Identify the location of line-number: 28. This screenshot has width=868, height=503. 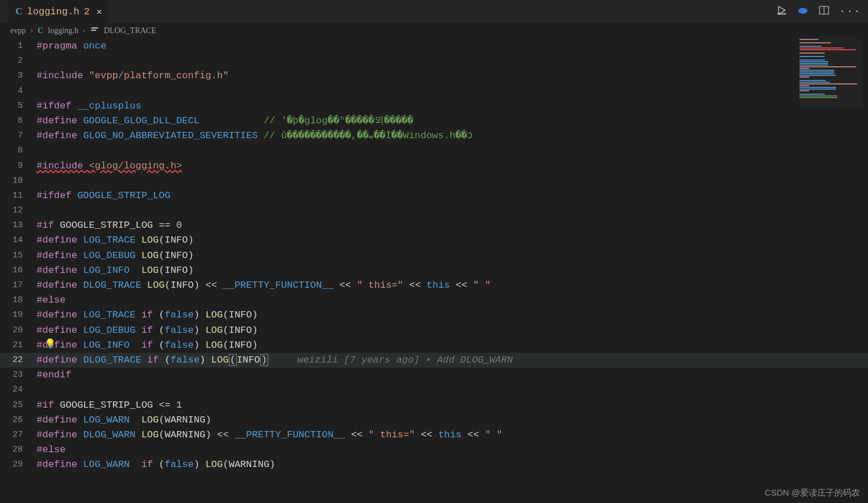
(18, 450).